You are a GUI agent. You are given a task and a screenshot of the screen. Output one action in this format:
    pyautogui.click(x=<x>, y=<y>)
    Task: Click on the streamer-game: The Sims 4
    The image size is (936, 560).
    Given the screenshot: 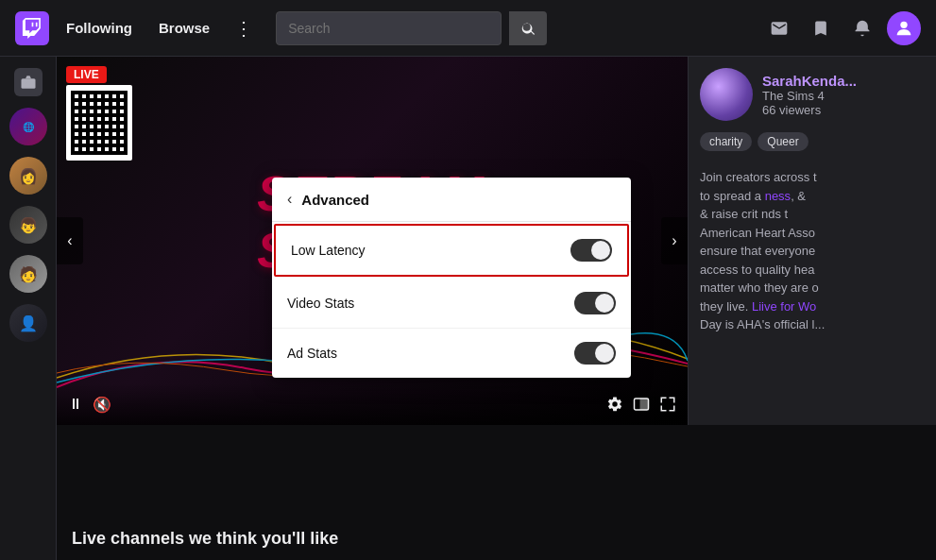 What is the action you would take?
    pyautogui.click(x=809, y=96)
    